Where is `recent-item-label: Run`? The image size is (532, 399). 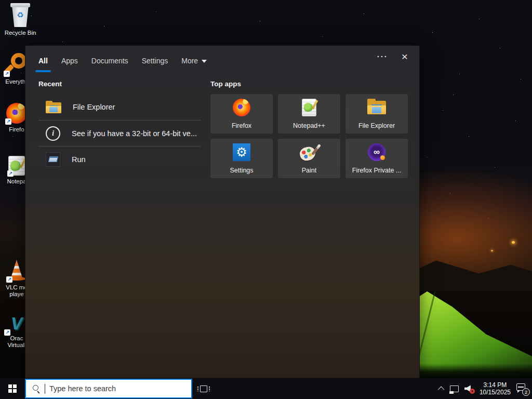 recent-item-label: Run is located at coordinates (79, 159).